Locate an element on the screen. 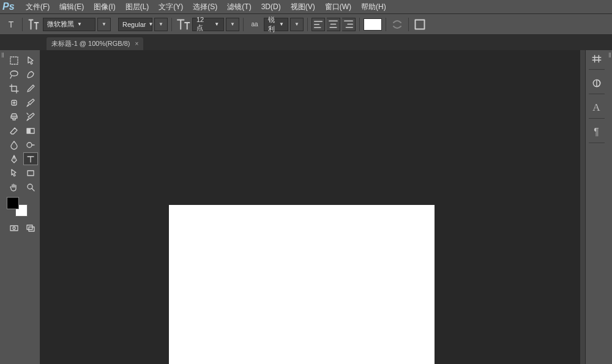 This screenshot has height=364, width=612. color-swatches is located at coordinates (17, 207).